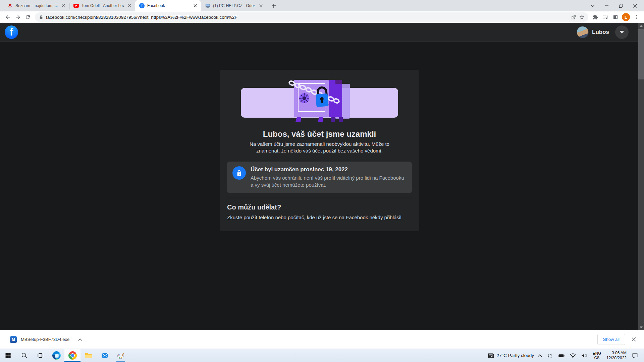 Image resolution: width=644 pixels, height=362 pixels. I want to click on user-name: Lubos, so click(600, 32).